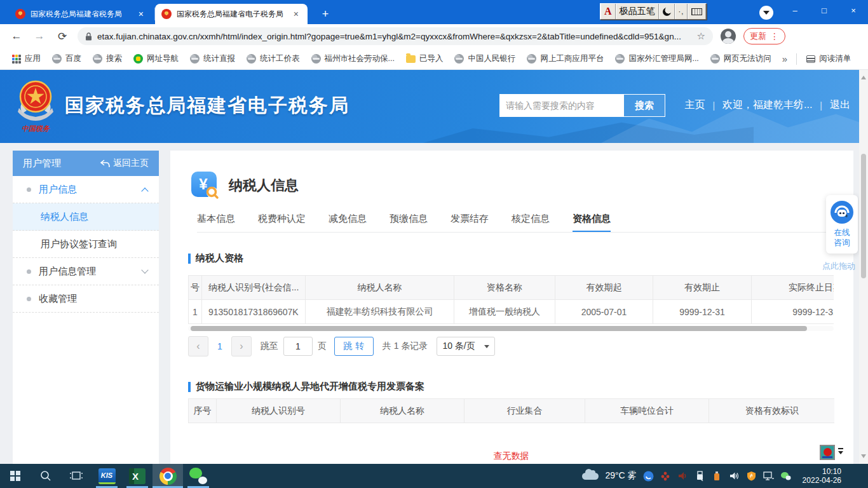 The image size is (868, 488). Describe the element at coordinates (842, 212) in the screenshot. I see `consult-robot-icon` at that location.